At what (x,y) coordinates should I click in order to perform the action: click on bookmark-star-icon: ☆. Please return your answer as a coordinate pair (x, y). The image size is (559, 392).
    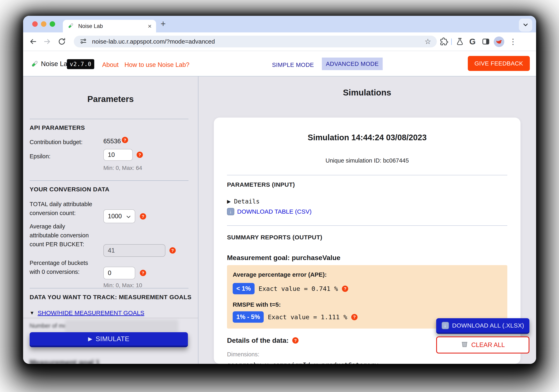
    Looking at the image, I should click on (428, 41).